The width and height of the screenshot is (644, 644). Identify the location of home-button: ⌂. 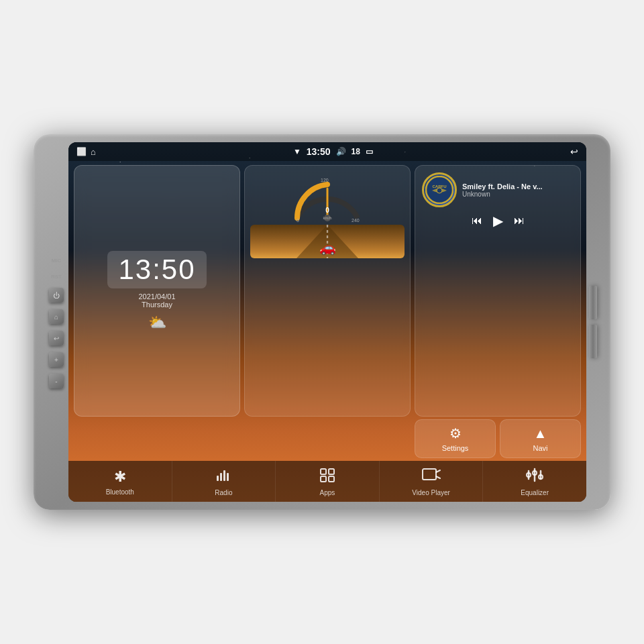
(56, 317).